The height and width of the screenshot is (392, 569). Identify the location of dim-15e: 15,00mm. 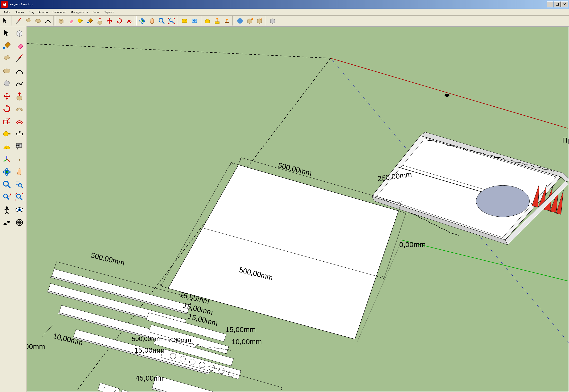
(240, 330).